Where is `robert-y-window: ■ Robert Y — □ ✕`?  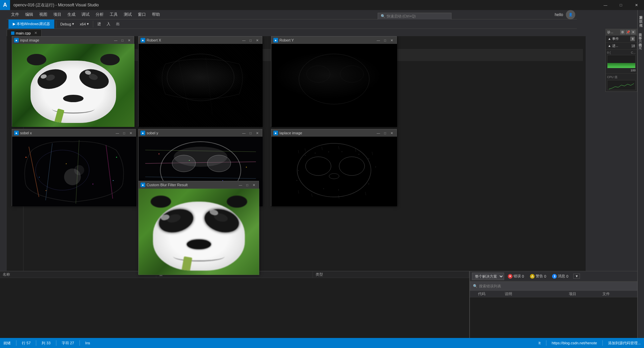
robert-y-window: ■ Robert Y — □ ✕ is located at coordinates (334, 81).